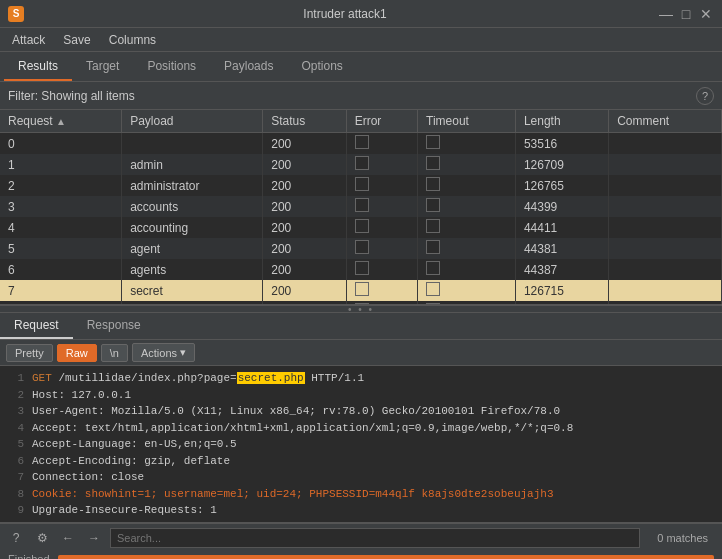 The width and height of the screenshot is (722, 559). Describe the element at coordinates (361, 248) in the screenshot. I see `table-row: 5 agent 200 44381` at that location.